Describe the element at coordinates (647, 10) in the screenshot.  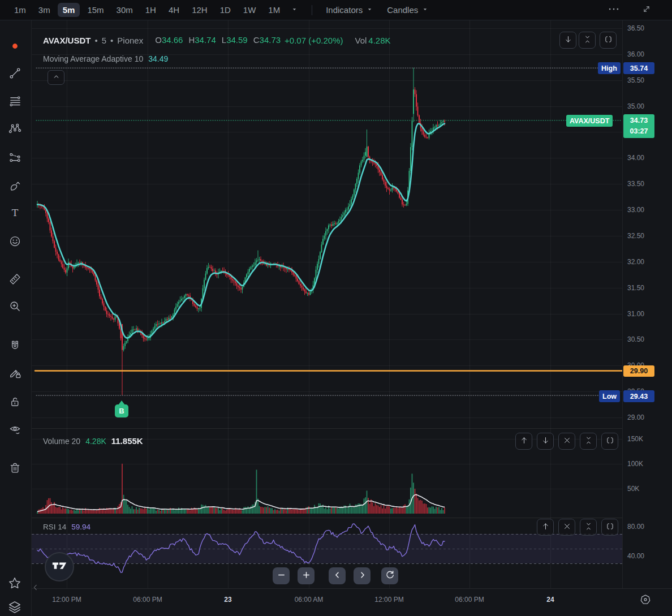
I see `fullscreen-button` at that location.